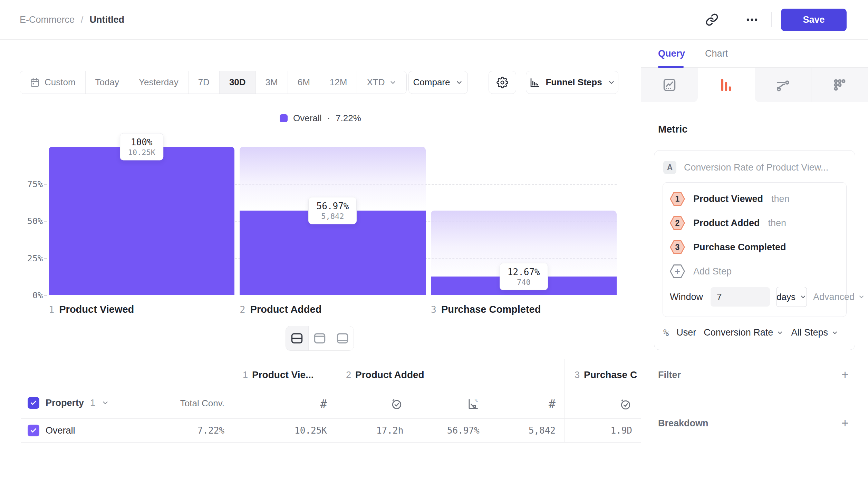 The height and width of the screenshot is (484, 868). What do you see at coordinates (320, 118) in the screenshot?
I see `chart-legend: Overall · 7.22%` at bounding box center [320, 118].